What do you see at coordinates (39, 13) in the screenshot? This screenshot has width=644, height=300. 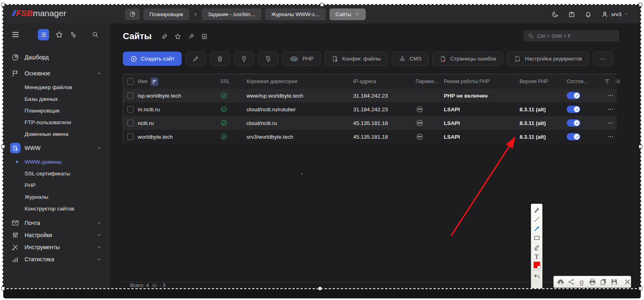 I see `app-logo: //FSBmanager` at bounding box center [39, 13].